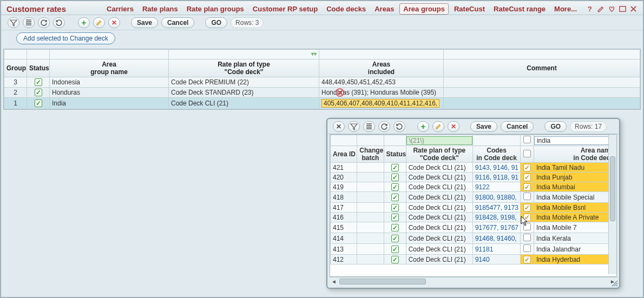 The image size is (644, 298). What do you see at coordinates (496, 260) in the screenshot?
I see `cell-codes: 9140` at bounding box center [496, 260].